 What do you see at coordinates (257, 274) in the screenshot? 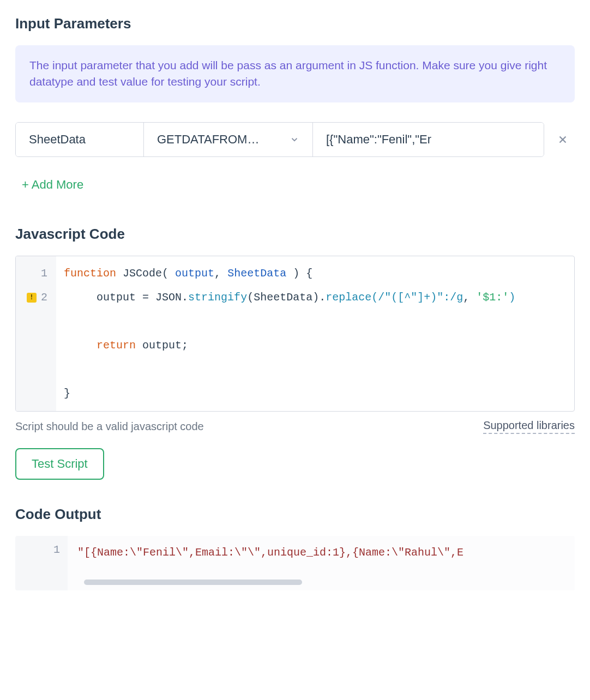
I see `tok-param-sheet: SheetData` at bounding box center [257, 274].